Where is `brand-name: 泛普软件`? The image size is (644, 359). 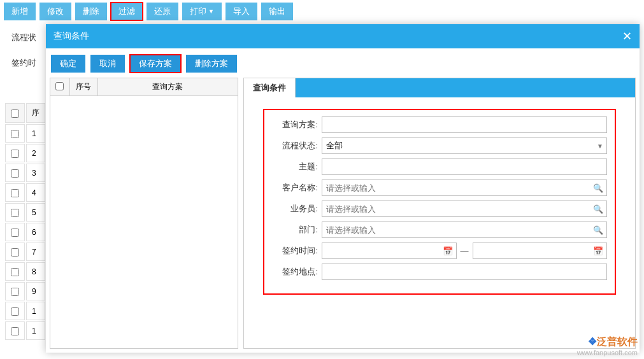 brand-name: 泛普软件 is located at coordinates (617, 341).